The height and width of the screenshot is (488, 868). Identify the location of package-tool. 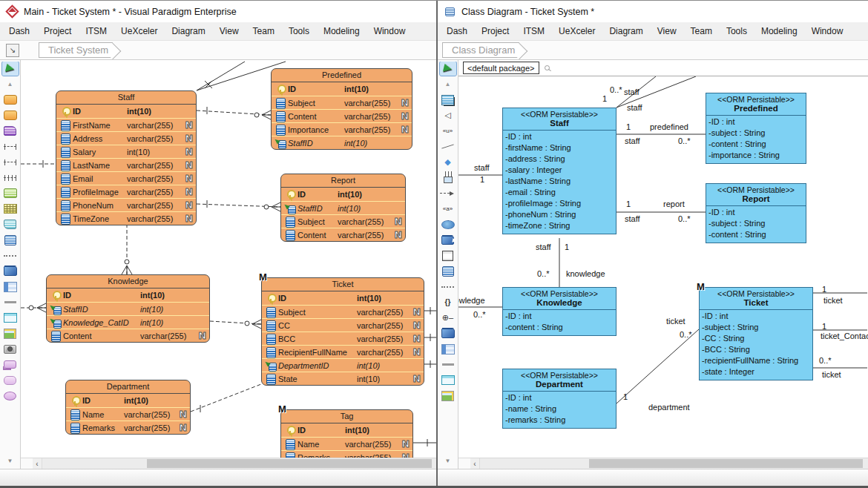
(10, 271).